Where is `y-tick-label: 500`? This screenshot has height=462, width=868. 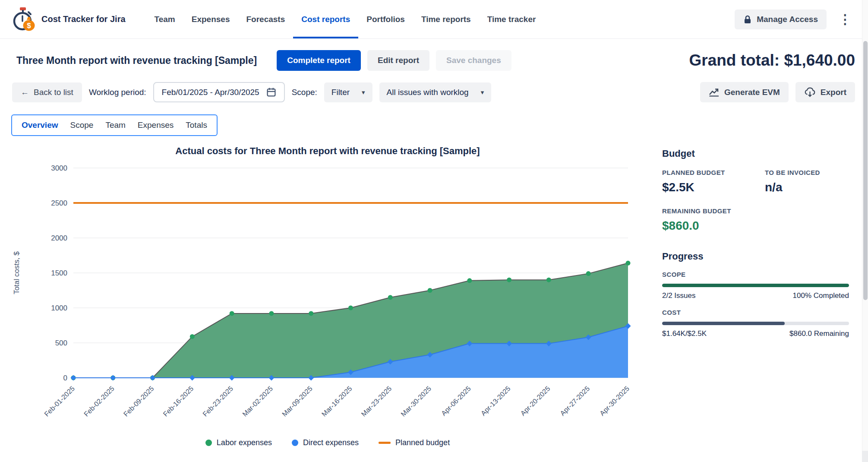 y-tick-label: 500 is located at coordinates (61, 343).